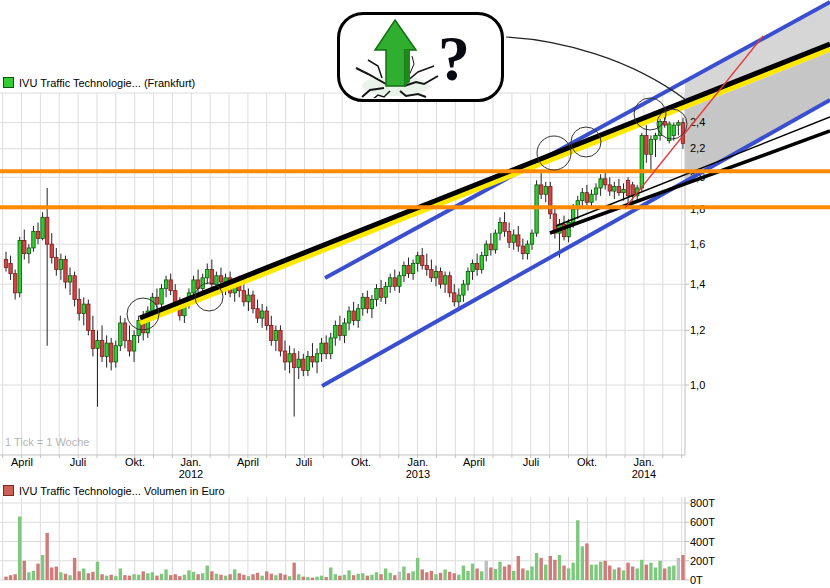  I want to click on tick-note: 1 Tick = 1 Woche, so click(47, 442).